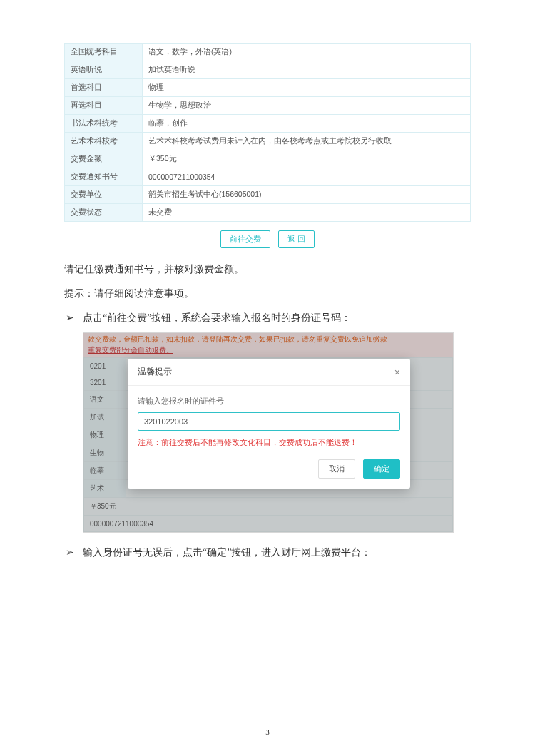  Describe the element at coordinates (104, 160) in the screenshot. I see `row-label: 交费金额` at that location.